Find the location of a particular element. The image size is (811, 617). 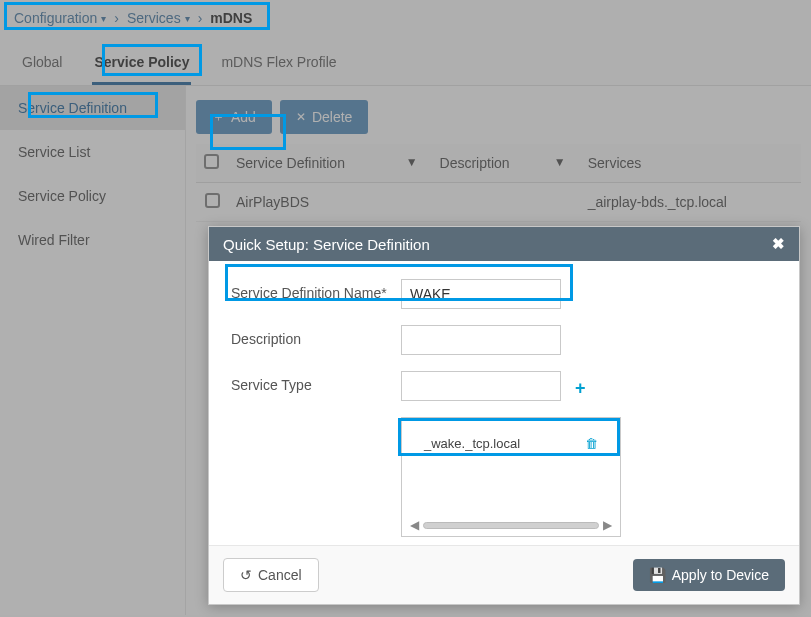

scroll-right-icon: ▶ is located at coordinates (608, 525).